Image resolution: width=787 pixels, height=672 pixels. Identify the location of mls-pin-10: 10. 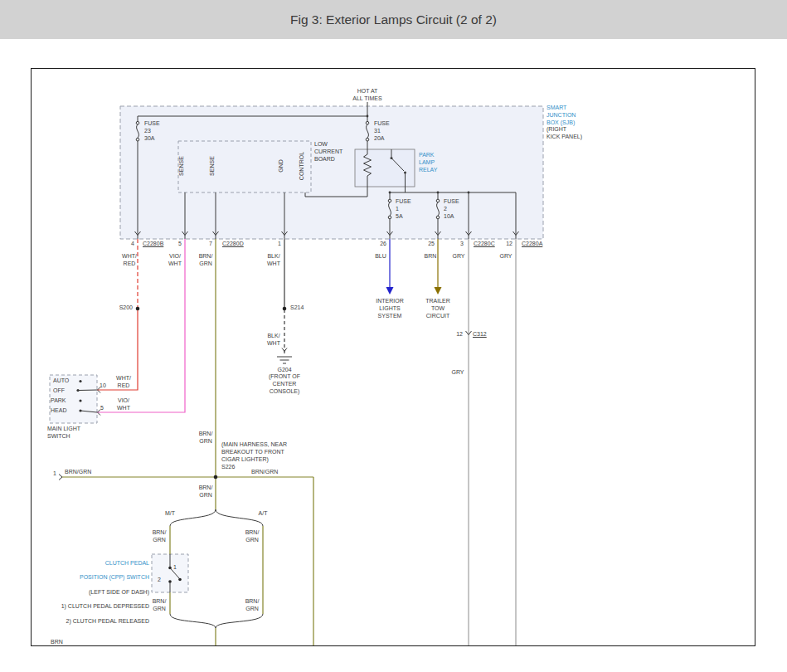
(105, 387).